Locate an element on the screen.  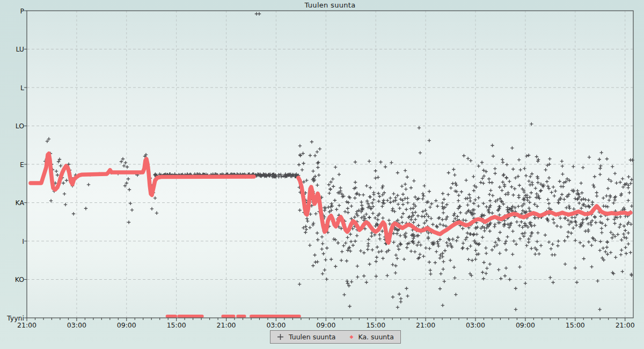
legend-item-wind-direction: Tuulen suunta is located at coordinates (306, 337).